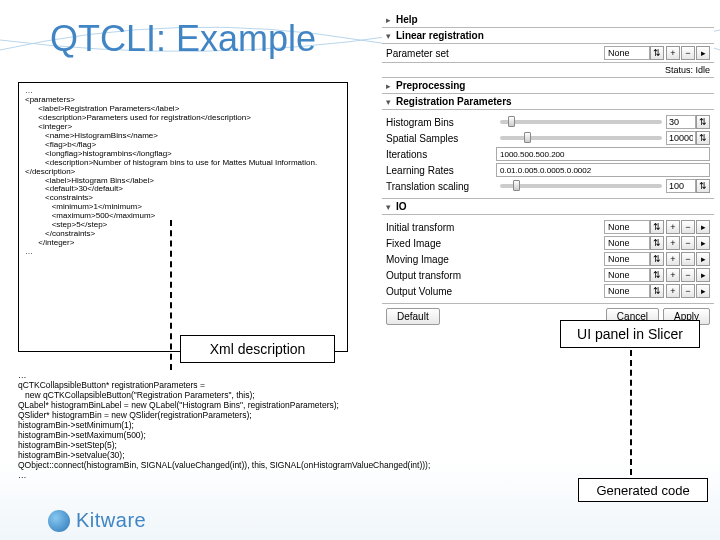 The height and width of the screenshot is (540, 720). What do you see at coordinates (703, 53) in the screenshot?
I see `right-button: ▸` at bounding box center [703, 53].